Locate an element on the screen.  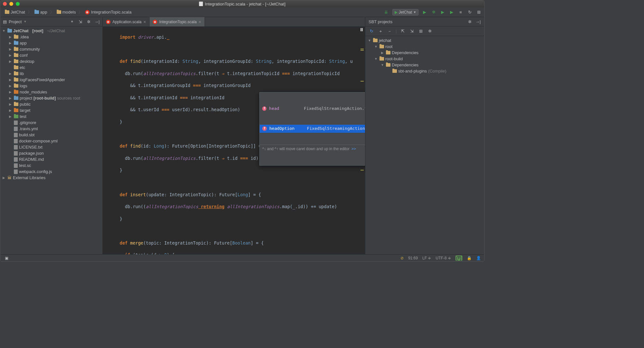
tree-item: package.json is located at coordinates (52, 153).